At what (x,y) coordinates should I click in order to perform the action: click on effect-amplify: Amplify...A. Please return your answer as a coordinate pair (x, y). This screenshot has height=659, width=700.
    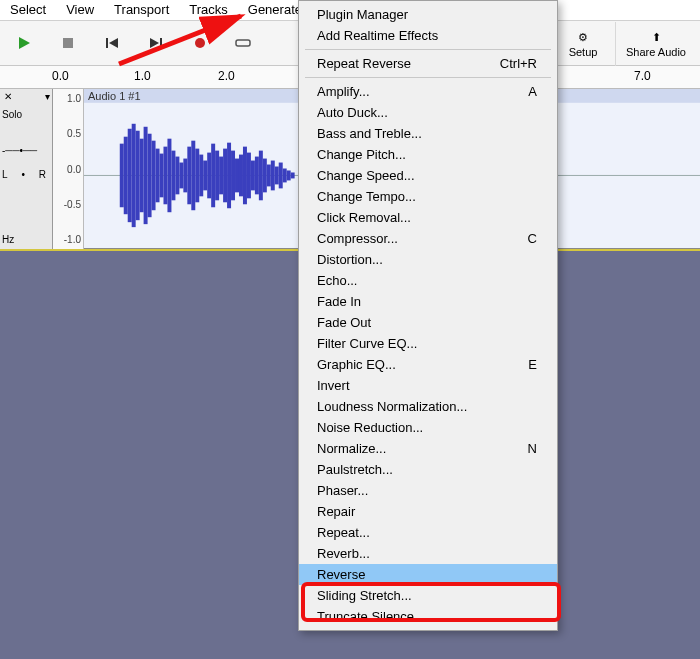
    Looking at the image, I should click on (428, 92).